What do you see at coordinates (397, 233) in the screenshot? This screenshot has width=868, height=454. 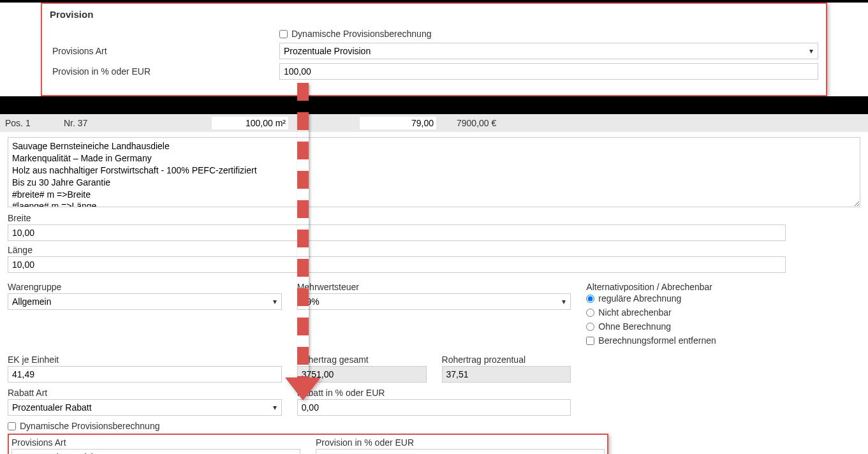 I see `breite-input` at bounding box center [397, 233].